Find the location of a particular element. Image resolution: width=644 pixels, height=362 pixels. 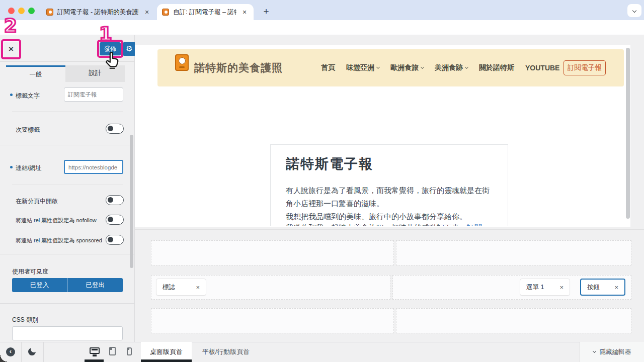

nav-america: 美洲食跡 is located at coordinates (451, 68).